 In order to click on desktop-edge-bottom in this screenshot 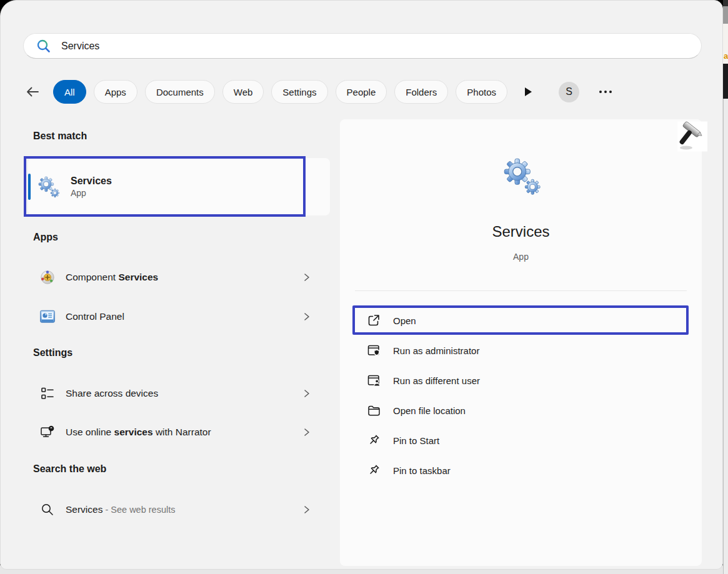, I will do `click(726, 336)`.